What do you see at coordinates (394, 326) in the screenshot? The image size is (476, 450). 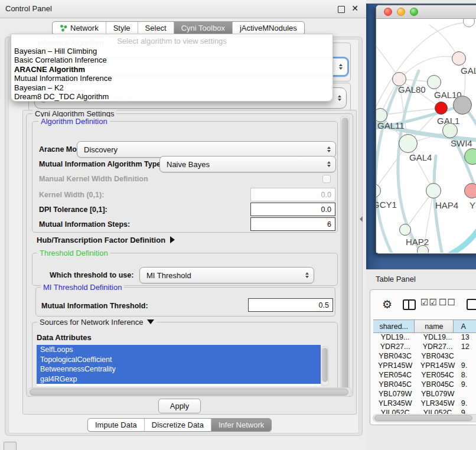 I see `column-header-shared-name: shared...` at bounding box center [394, 326].